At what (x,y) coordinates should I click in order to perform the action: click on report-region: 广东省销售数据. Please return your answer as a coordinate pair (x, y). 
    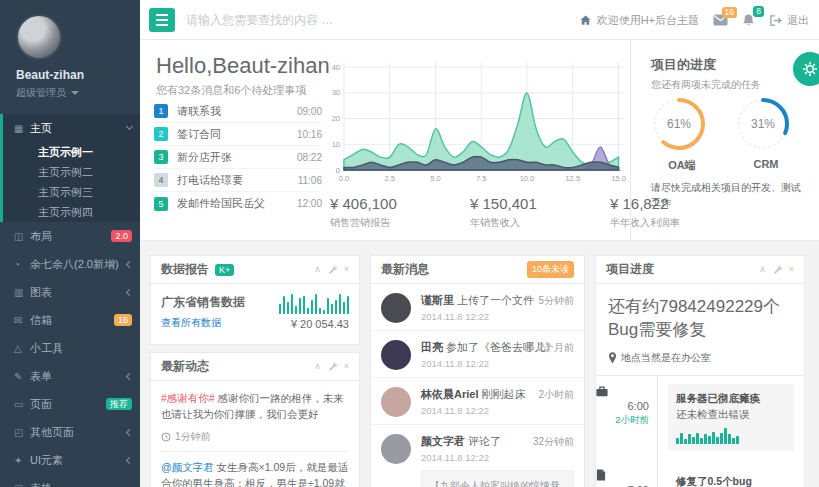
    Looking at the image, I should click on (203, 302).